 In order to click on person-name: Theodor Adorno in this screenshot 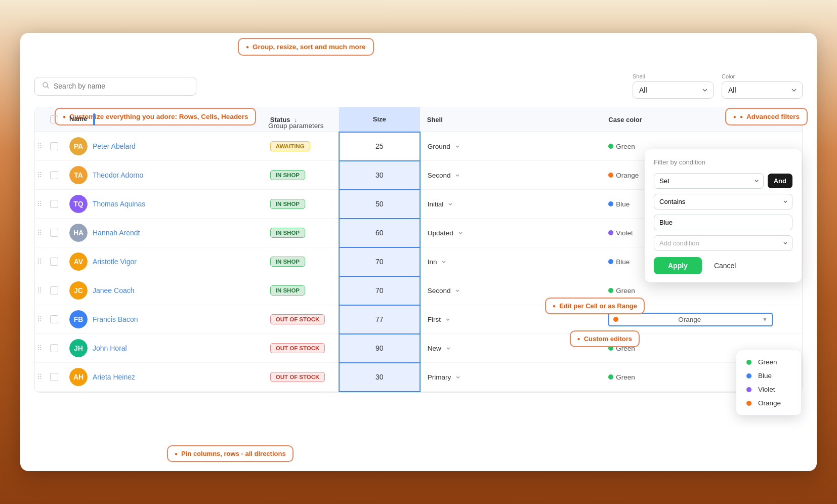, I will do `click(118, 175)`.